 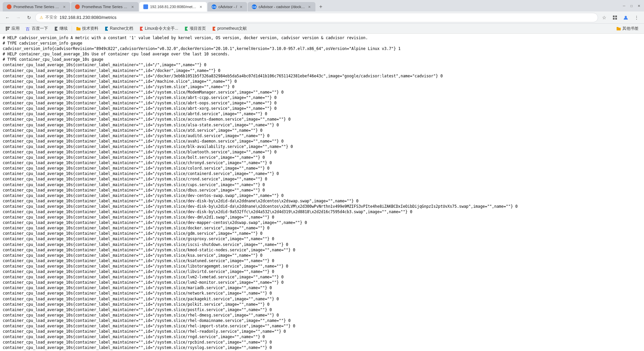 I want to click on tab-2-title: Prometheus Time Series Colle..., so click(x=105, y=7).